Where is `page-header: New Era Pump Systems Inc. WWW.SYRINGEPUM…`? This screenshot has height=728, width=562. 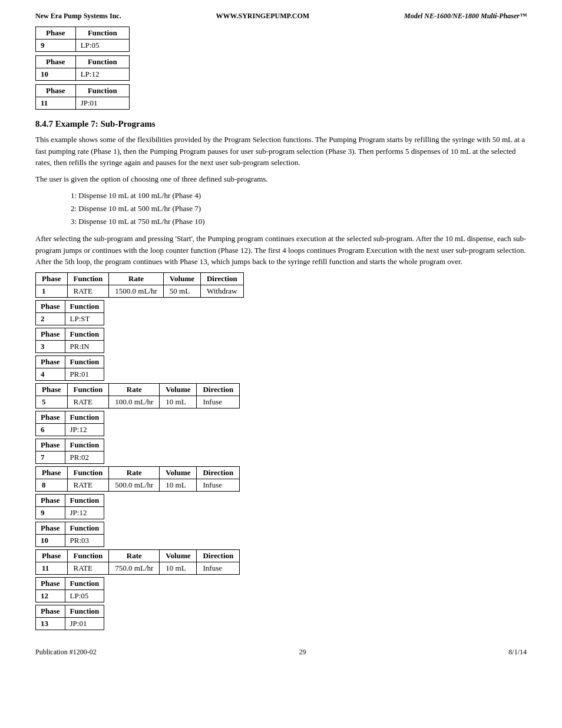
page-header: New Era Pump Systems Inc. WWW.SYRINGEPUM… is located at coordinates (281, 17).